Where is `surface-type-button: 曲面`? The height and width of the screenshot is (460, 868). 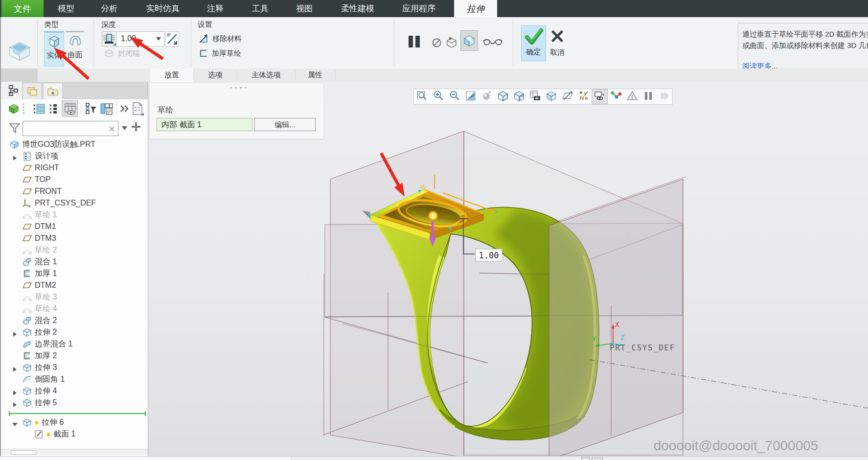 surface-type-button: 曲面 is located at coordinates (75, 49).